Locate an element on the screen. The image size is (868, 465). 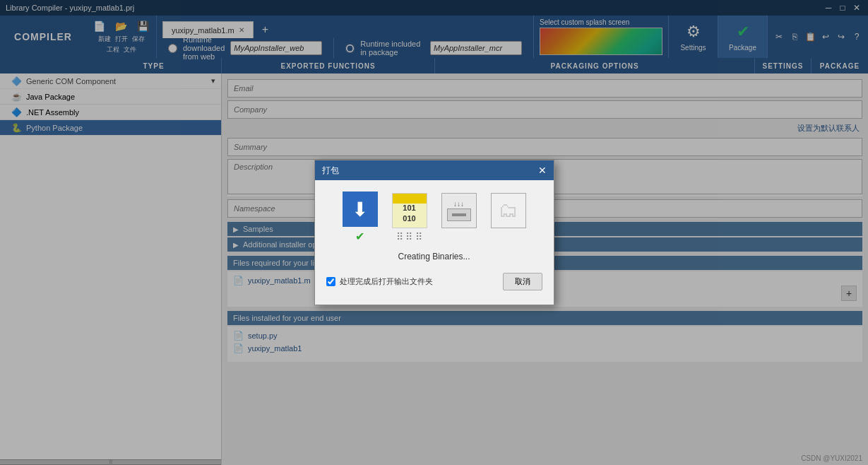
open-output-label: 处理完成后打开输出文件夹 is located at coordinates (386, 281).